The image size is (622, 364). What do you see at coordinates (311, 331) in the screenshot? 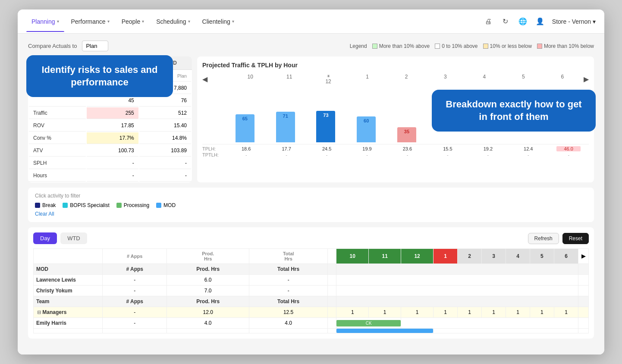
I see `table-row` at bounding box center [311, 331].